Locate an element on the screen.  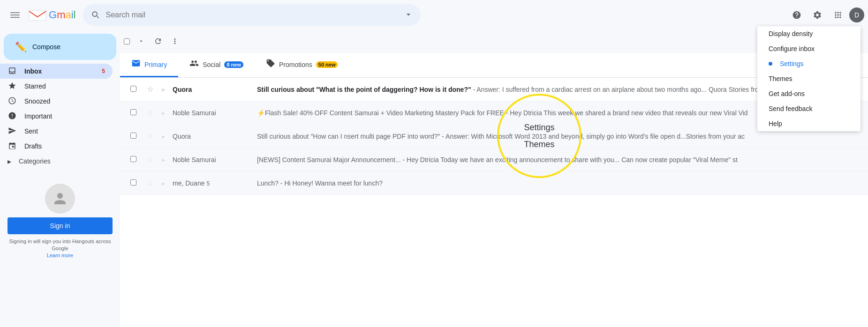
settings-label: Settings is located at coordinates (792, 64).